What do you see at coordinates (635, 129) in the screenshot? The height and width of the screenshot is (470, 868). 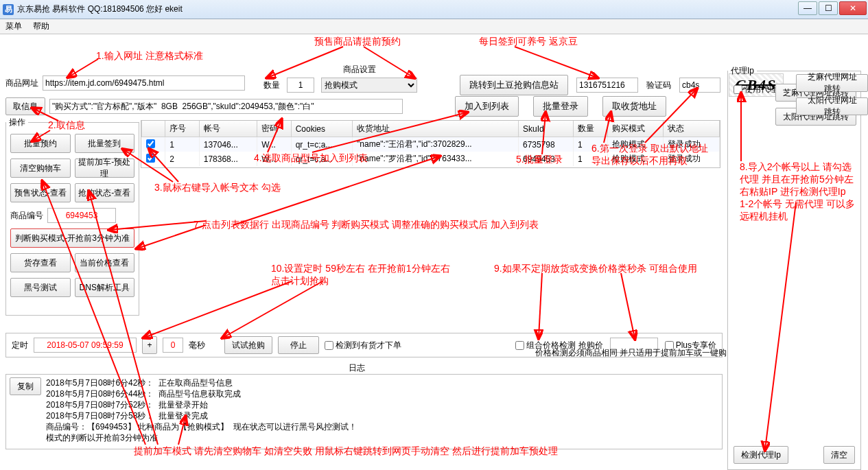 I see `col-header: 购买模式` at bounding box center [635, 129].